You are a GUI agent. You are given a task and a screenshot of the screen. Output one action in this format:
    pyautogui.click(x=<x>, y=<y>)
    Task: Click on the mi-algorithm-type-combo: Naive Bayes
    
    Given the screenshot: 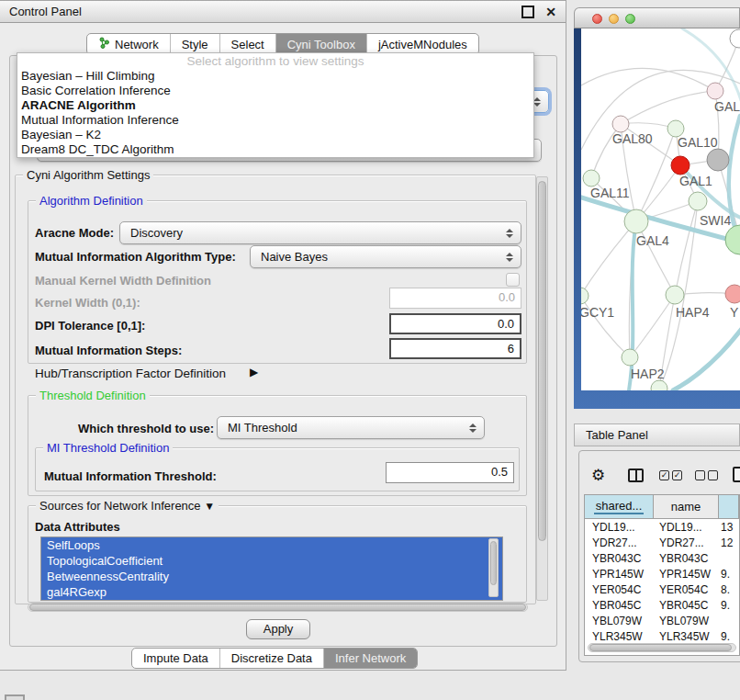 What is the action you would take?
    pyautogui.click(x=386, y=257)
    